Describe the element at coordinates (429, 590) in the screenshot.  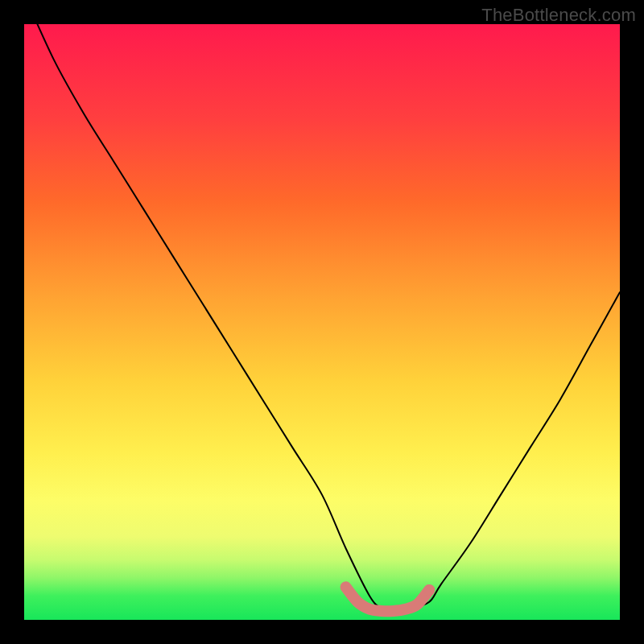
I see `floor-marker-dot-right` at that location.